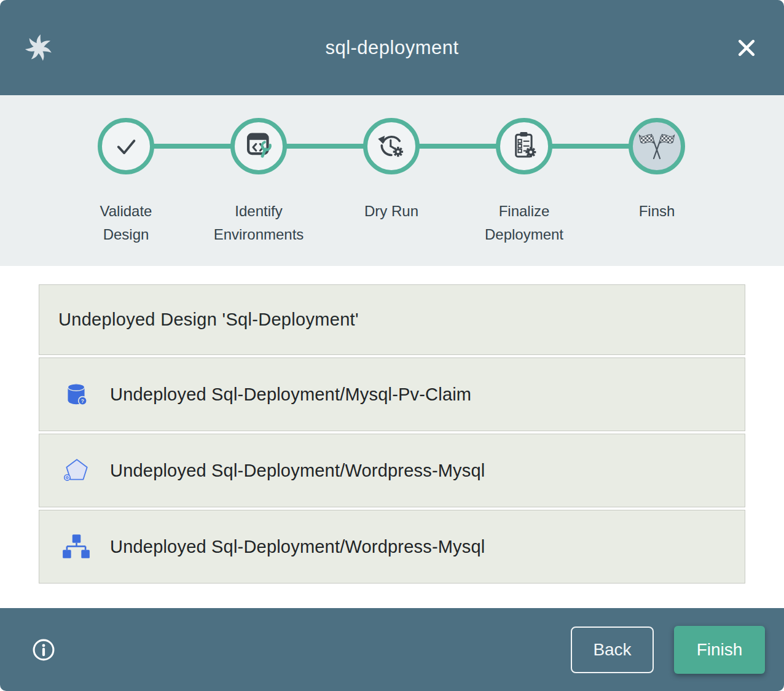 The width and height of the screenshot is (784, 691). What do you see at coordinates (392, 650) in the screenshot?
I see `dialog-footer: Back Finish` at bounding box center [392, 650].